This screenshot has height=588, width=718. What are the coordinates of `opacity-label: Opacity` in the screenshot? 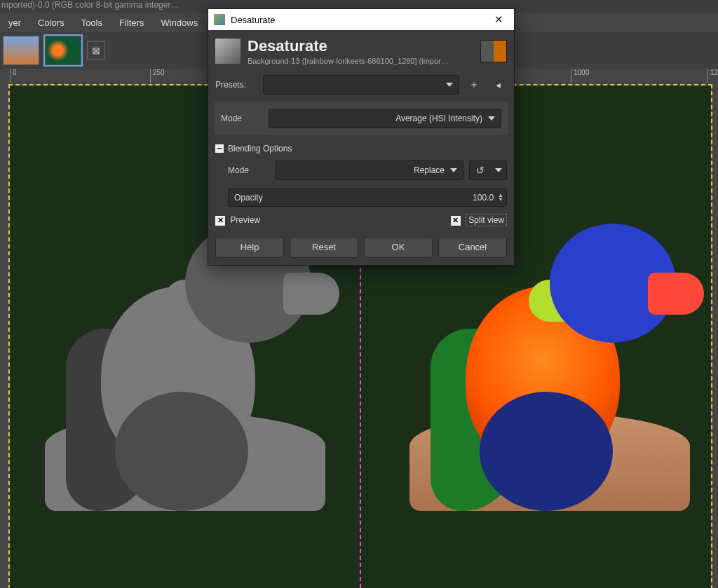 It's located at (248, 198).